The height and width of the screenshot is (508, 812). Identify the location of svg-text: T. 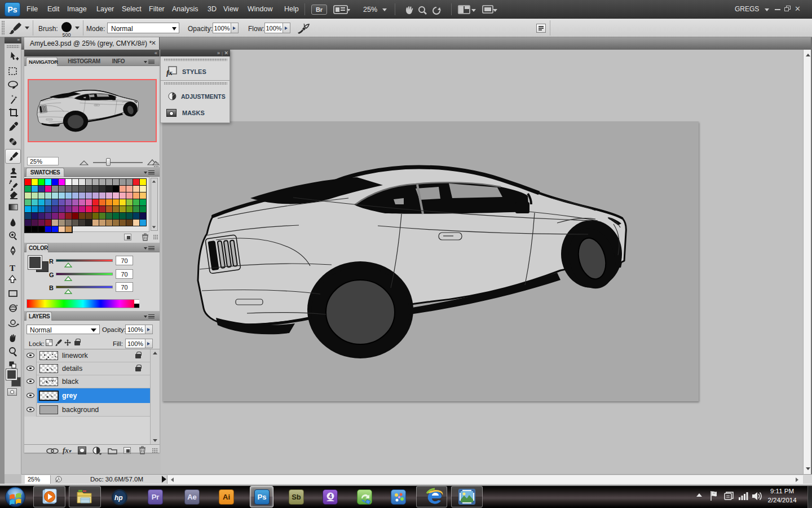
(12, 268).